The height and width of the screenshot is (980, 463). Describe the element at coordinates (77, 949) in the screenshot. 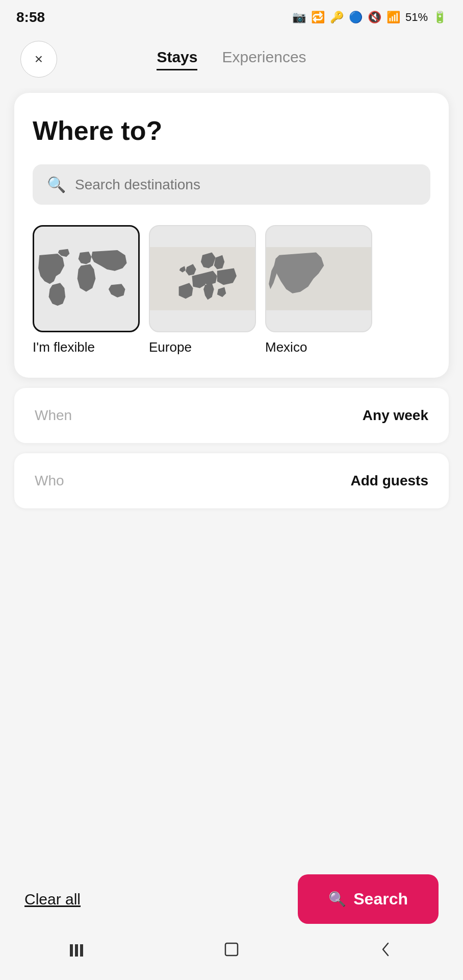

I see `nav-menu-icon` at that location.